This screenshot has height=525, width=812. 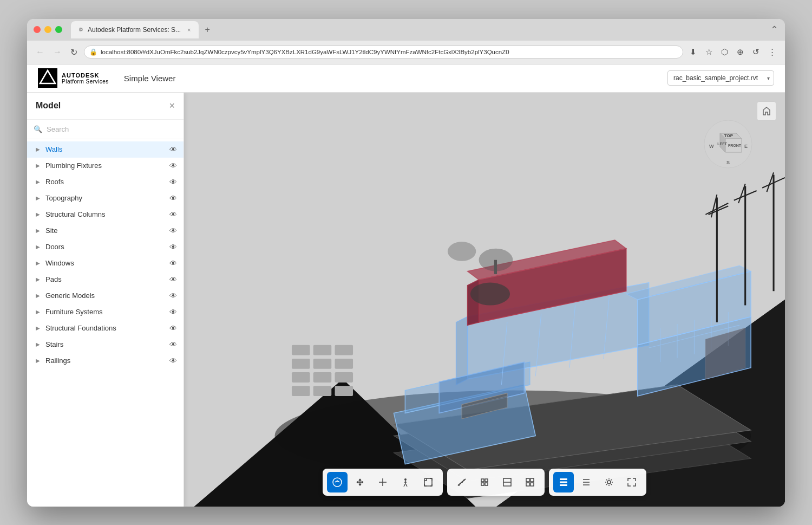 What do you see at coordinates (774, 30) in the screenshot?
I see `window-controls: ⌃` at bounding box center [774, 30].